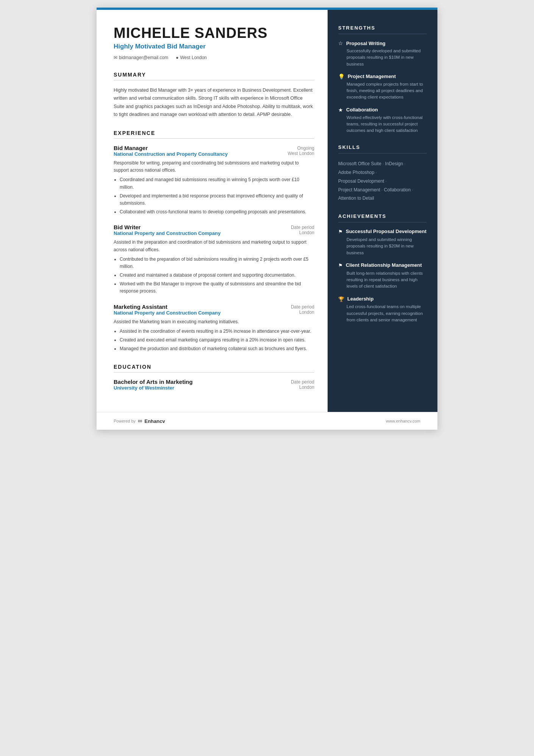 The image size is (534, 756). What do you see at coordinates (217, 200) in the screenshot?
I see `bullet-1-2: Developed and implemented a bid response…` at bounding box center [217, 200].